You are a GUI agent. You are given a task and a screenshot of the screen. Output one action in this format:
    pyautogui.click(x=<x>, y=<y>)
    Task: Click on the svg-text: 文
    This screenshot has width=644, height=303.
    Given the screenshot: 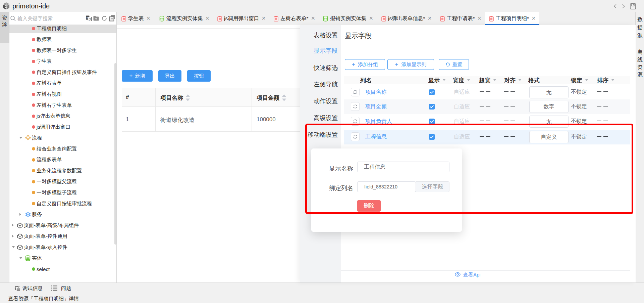 What is the action you would take?
    pyautogui.click(x=90, y=19)
    